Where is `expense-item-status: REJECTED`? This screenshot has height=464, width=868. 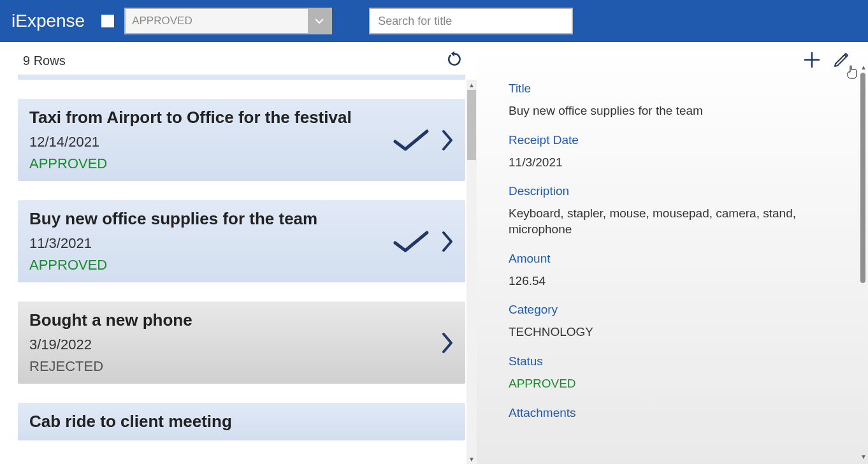
expense-item-status: REJECTED is located at coordinates (242, 366).